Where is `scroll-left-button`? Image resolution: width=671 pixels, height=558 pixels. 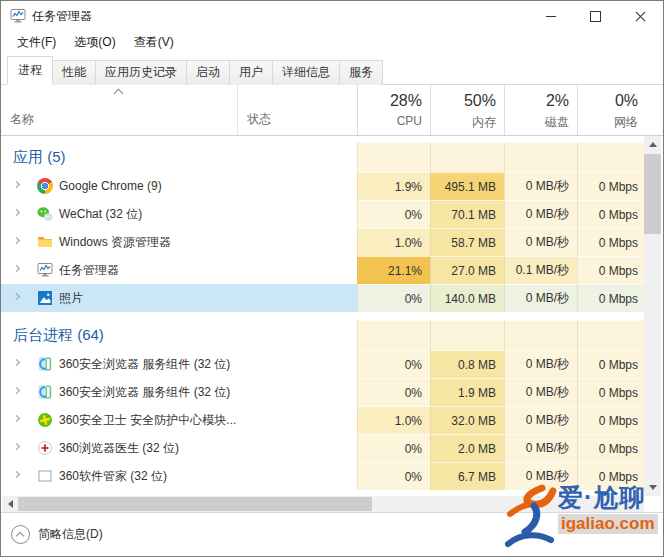 scroll-left-button is located at coordinates (10, 504).